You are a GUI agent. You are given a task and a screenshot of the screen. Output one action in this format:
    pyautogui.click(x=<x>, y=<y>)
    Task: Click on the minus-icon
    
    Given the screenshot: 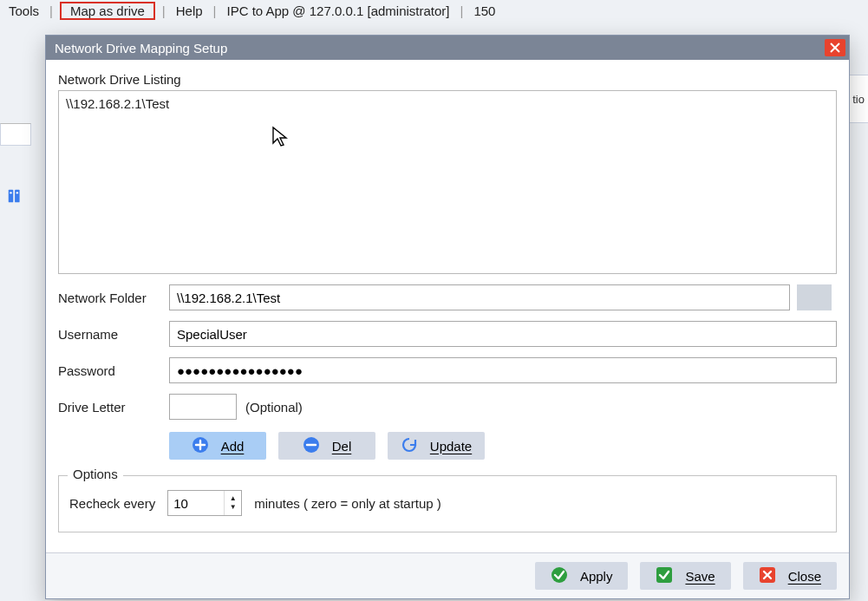 What is the action you would take?
    pyautogui.click(x=311, y=446)
    